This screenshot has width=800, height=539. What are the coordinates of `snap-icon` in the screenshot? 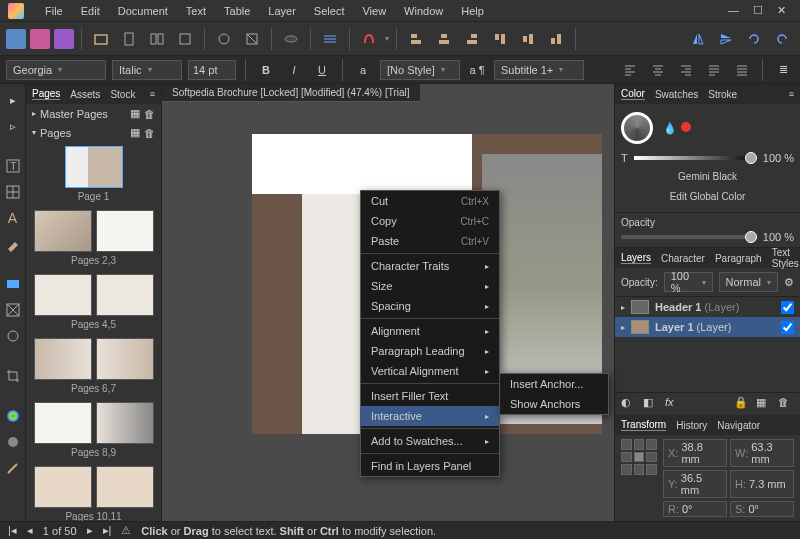 It's located at (369, 39).